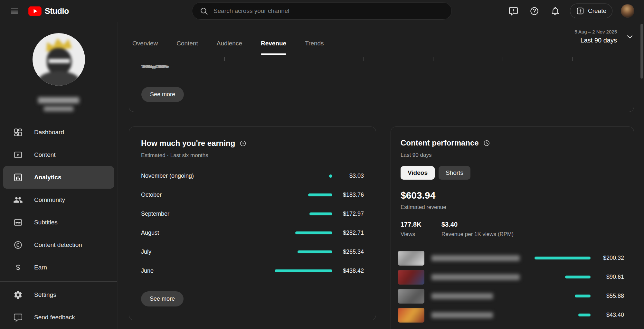 The image size is (644, 329). I want to click on vertical-scrollbar, so click(642, 51).